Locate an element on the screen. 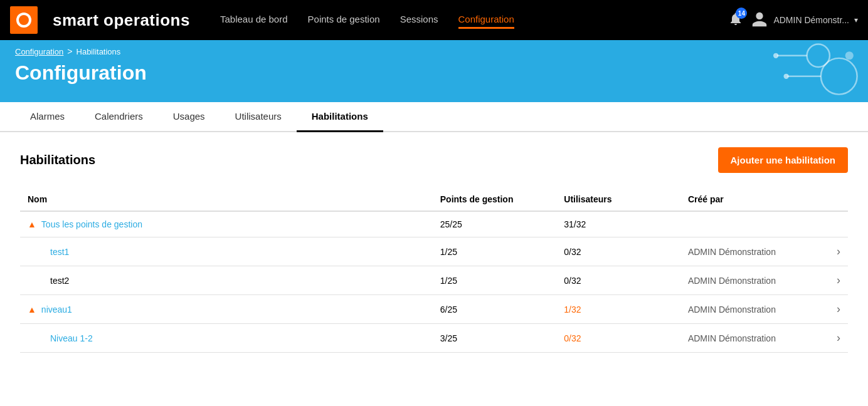 The height and width of the screenshot is (406, 868). td-nom: test2 is located at coordinates (226, 281).